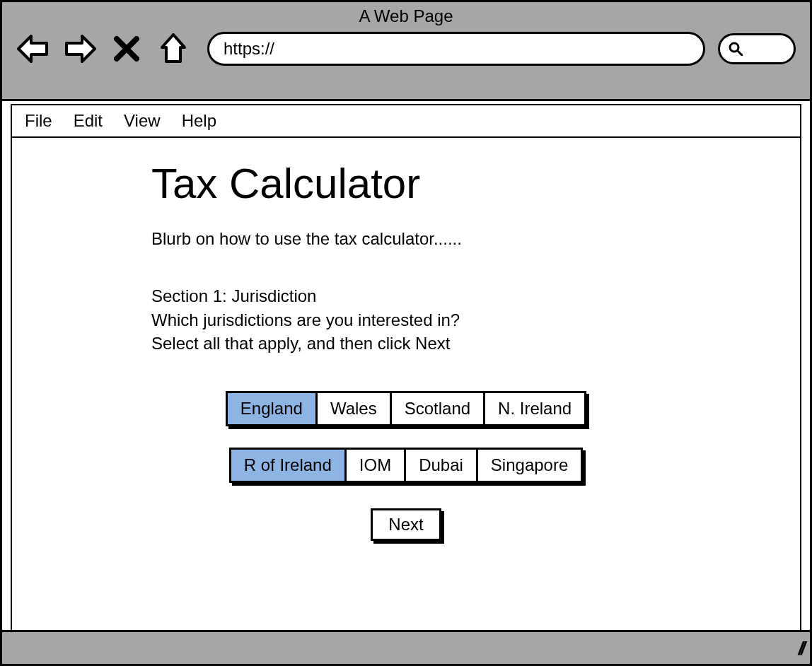 The image size is (812, 666). Describe the element at coordinates (38, 121) in the screenshot. I see `menu-file: File` at that location.